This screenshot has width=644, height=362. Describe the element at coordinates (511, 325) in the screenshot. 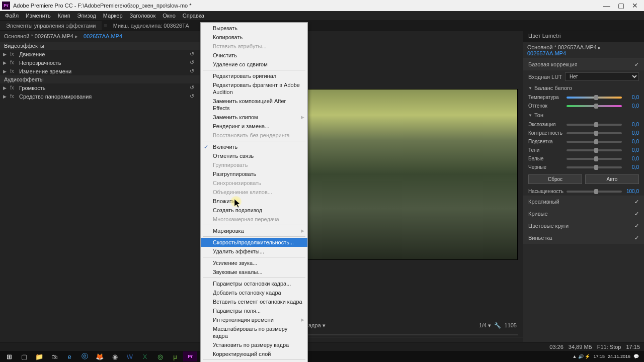

I see `program-timecode: 1105` at that location.